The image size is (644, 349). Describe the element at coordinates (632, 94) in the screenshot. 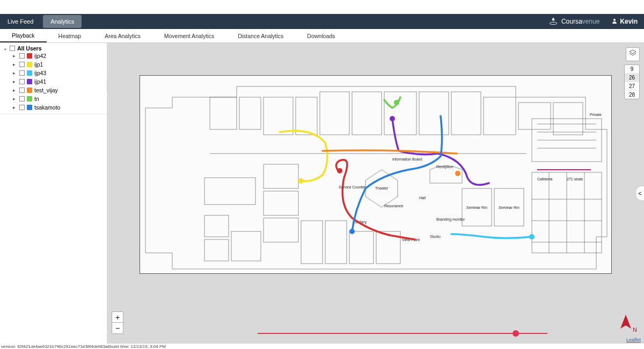

I see `floor-option-28: 28` at that location.